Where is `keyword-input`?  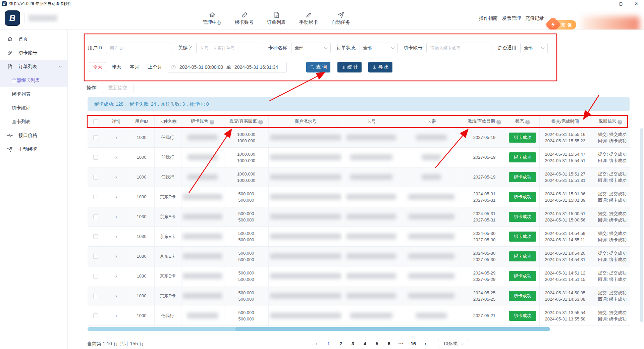
keyword-input is located at coordinates (229, 48).